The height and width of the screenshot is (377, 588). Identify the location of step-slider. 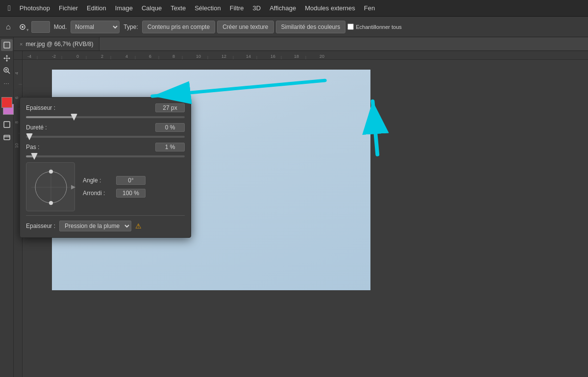
(105, 156).